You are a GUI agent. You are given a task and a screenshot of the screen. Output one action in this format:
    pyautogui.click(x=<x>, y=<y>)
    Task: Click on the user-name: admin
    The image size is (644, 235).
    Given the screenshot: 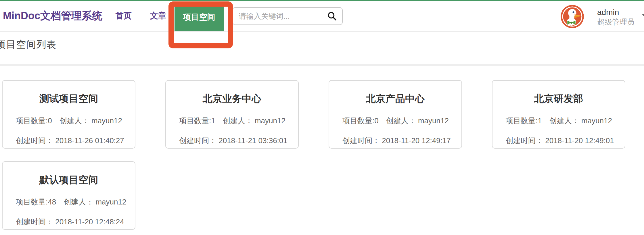 What is the action you would take?
    pyautogui.click(x=616, y=12)
    